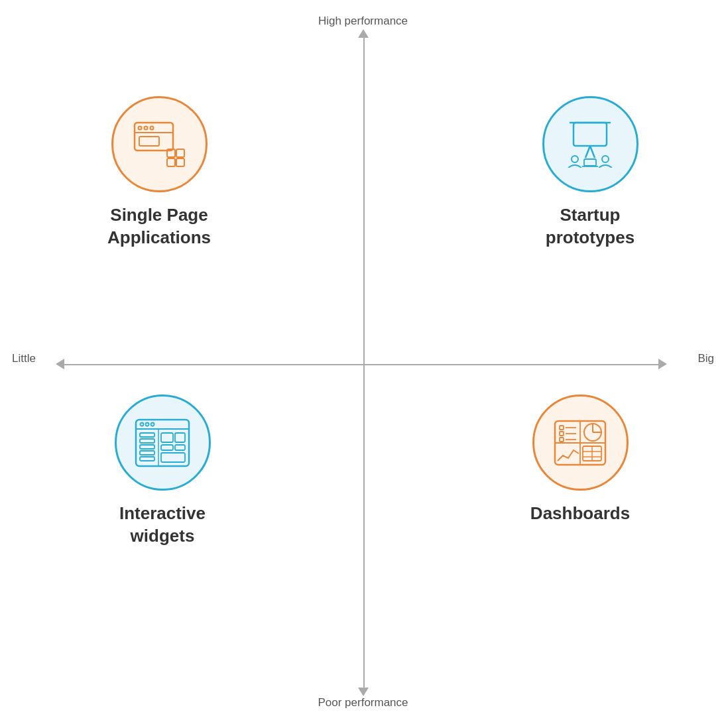 The width and height of the screenshot is (726, 728). I want to click on big-label: Big, so click(705, 359).